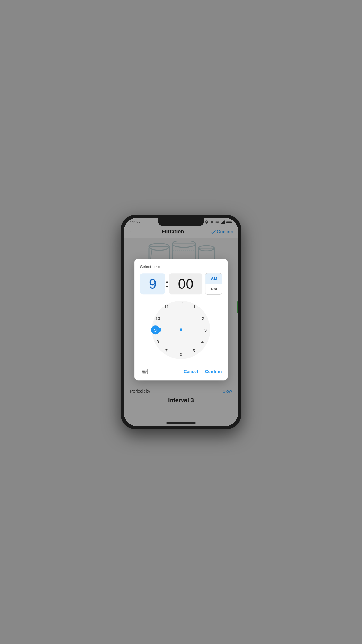 This screenshot has height=644, width=362. What do you see at coordinates (181, 370) in the screenshot?
I see `dialog-footer: Cancel Confirm` at bounding box center [181, 370].